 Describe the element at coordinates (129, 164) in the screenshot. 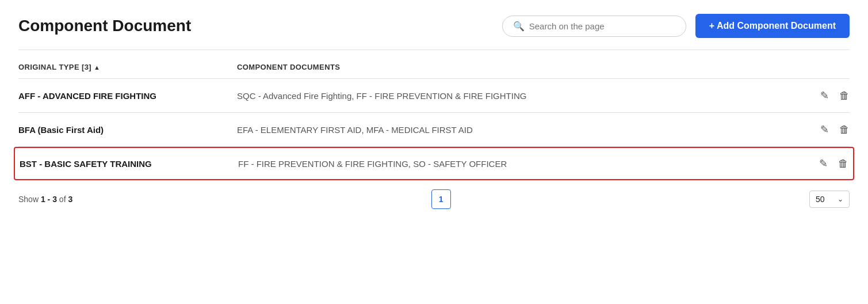

I see `cell-original-type: BST - BASIC SAFETY TRAINING` at that location.